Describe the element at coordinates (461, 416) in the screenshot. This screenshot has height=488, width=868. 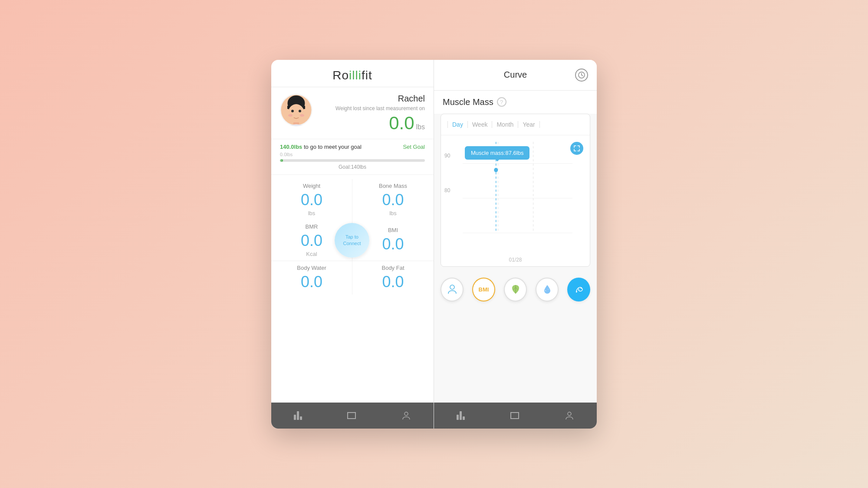
I see `right-nav-chart-icon` at that location.